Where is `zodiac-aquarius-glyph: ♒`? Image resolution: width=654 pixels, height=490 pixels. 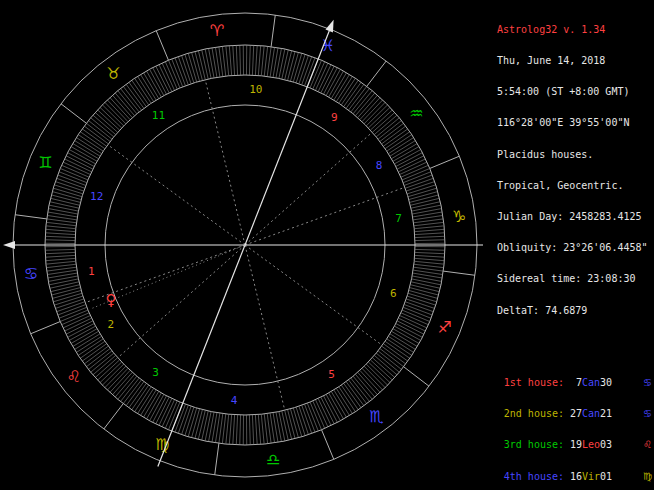 zodiac-aquarius-glyph: ♒ is located at coordinates (416, 114).